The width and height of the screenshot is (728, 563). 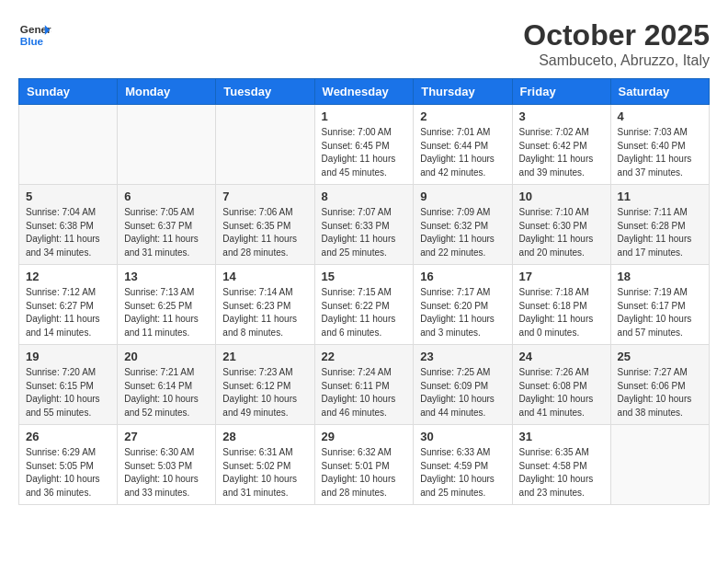 What do you see at coordinates (562, 313) in the screenshot?
I see `day-info: Sunrise: 7:18 AM Sunset: 6:18 PM Dayligh…` at bounding box center [562, 313].